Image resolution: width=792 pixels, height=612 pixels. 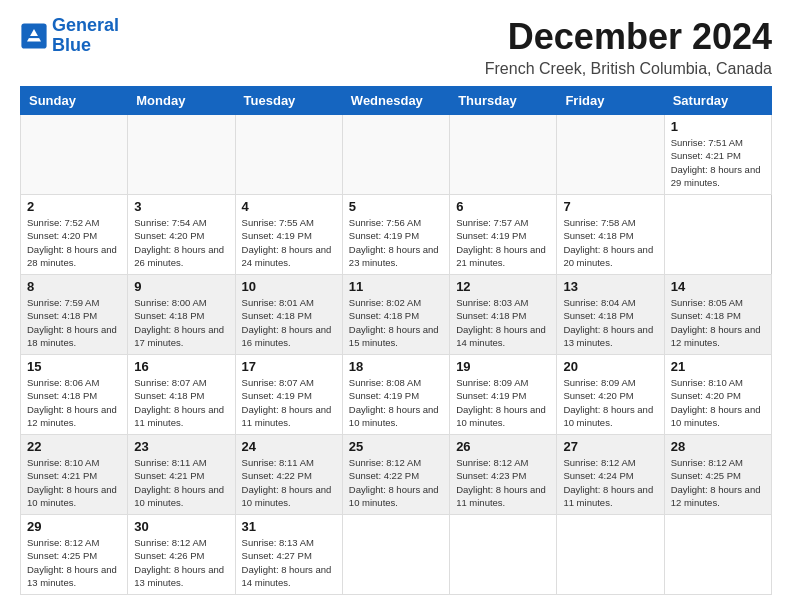 I want to click on day-number: 25, so click(x=396, y=446).